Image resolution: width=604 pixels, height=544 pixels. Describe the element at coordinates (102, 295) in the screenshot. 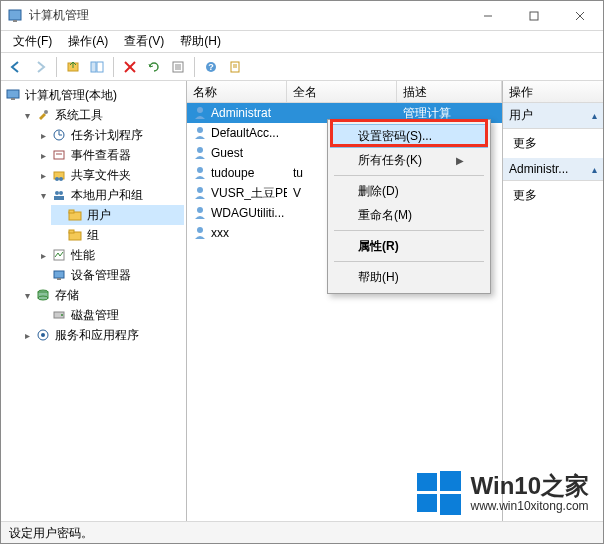

I see `tree-storage: ▾存储` at that location.